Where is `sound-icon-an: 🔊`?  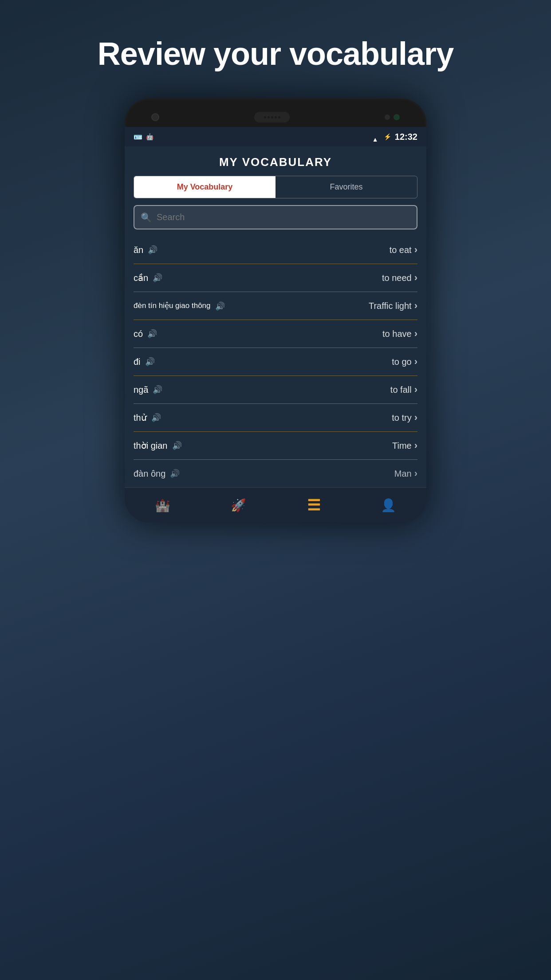
sound-icon-an: 🔊 is located at coordinates (153, 250).